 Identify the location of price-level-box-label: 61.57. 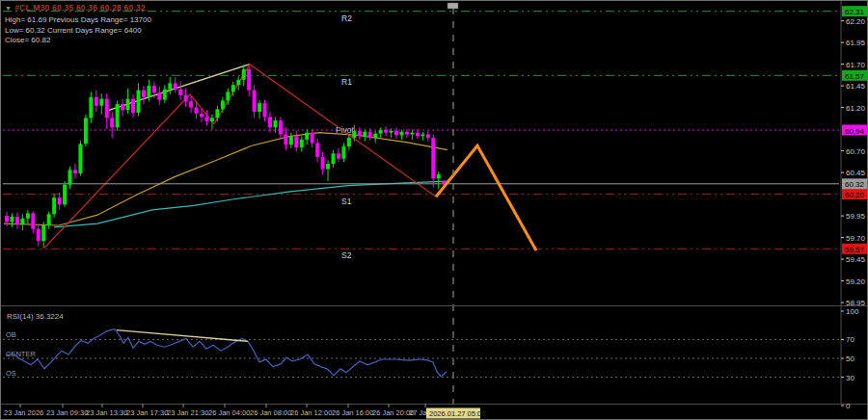
(854, 77).